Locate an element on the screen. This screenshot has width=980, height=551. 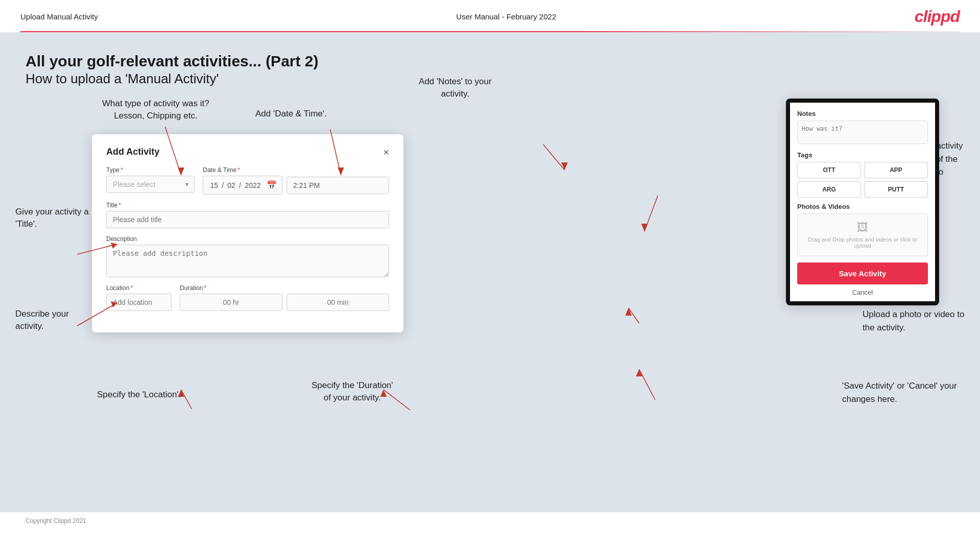
notes-section-title: Notes is located at coordinates (863, 113).